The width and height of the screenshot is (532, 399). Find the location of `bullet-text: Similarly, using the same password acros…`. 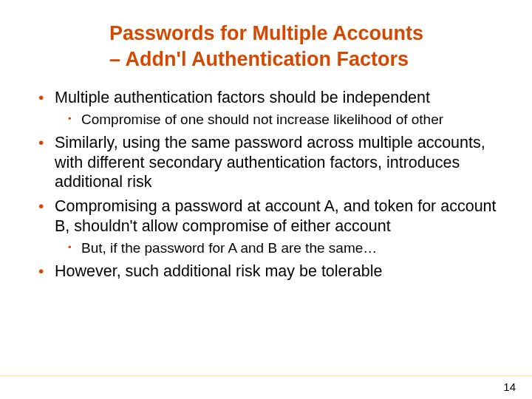

bullet-text: Similarly, using the same password acros… is located at coordinates (270, 163).